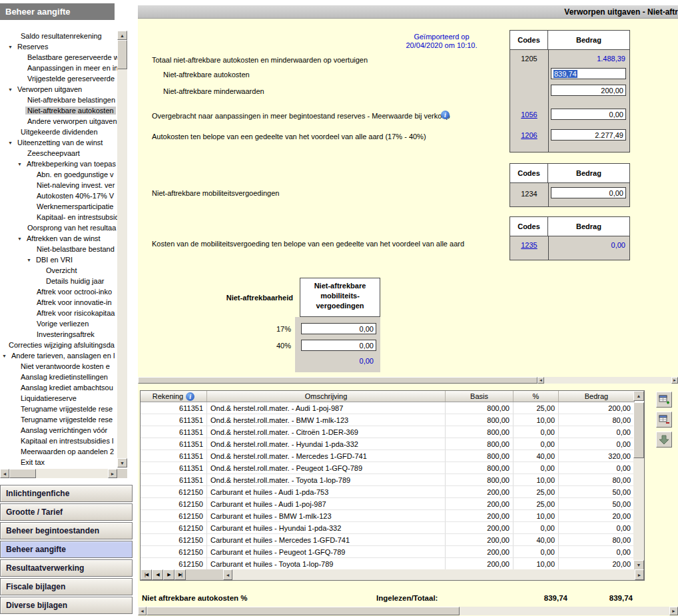  Describe the element at coordinates (59, 452) in the screenshot. I see `tree-item: Meerwaarden op aandelen 2` at that location.